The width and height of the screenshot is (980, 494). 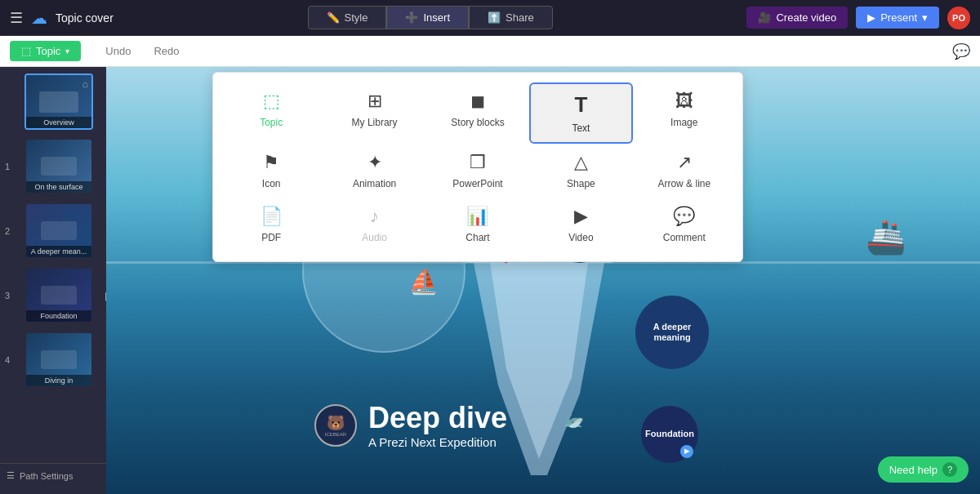 What do you see at coordinates (59, 187) in the screenshot?
I see `slide-label-1: On the surface` at bounding box center [59, 187].